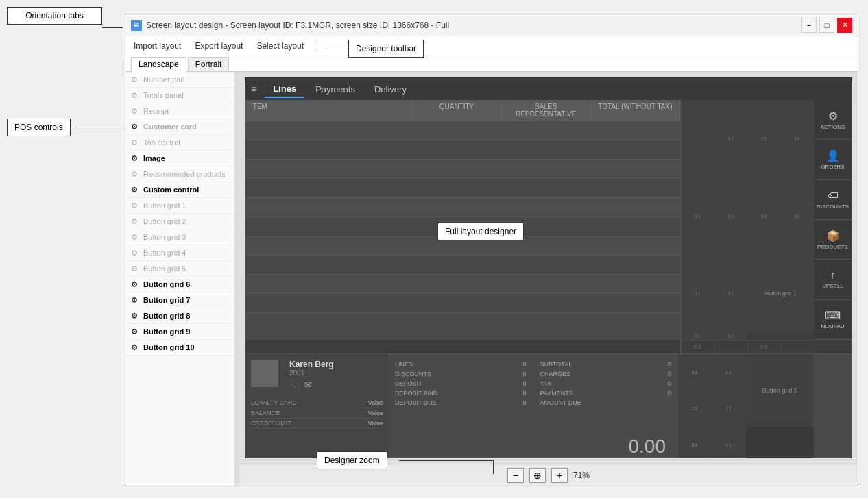 This screenshot has height=498, width=868. Describe the element at coordinates (561, 403) in the screenshot. I see `amount-due-label: AMOUNT DUE` at that location.